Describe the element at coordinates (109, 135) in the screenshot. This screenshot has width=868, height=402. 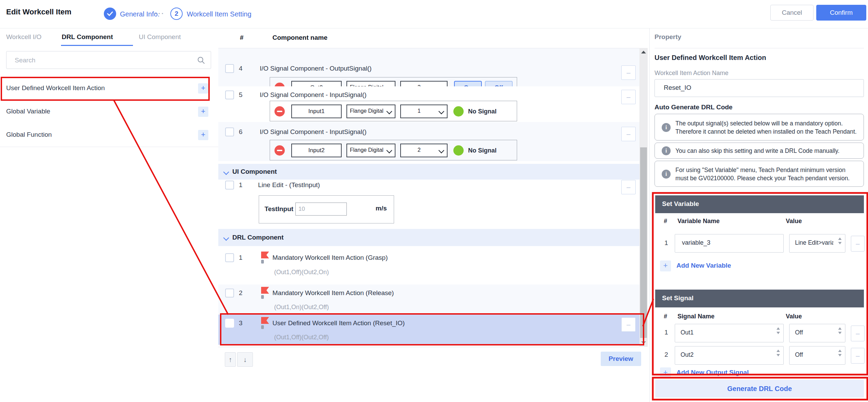
I see `sidebar-item-global-function: Global Function +` at that location.